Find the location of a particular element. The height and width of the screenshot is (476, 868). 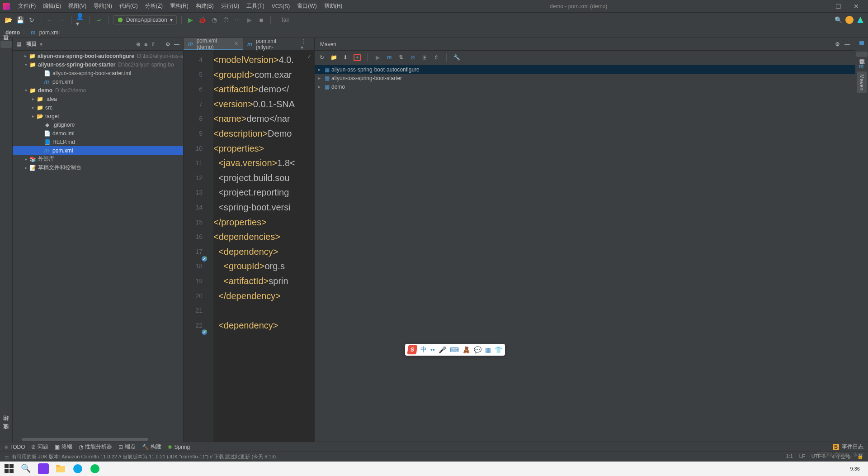

stop-button: ■ is located at coordinates (261, 20).